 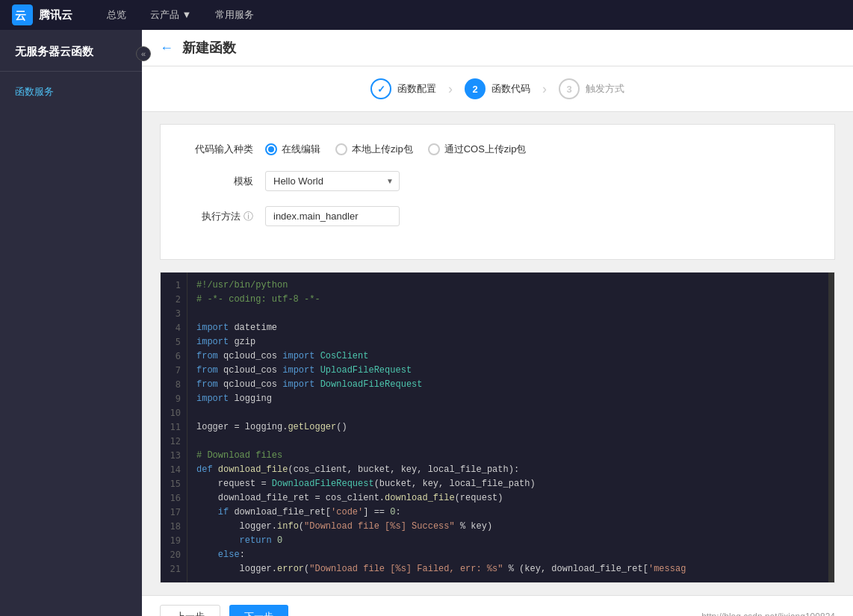 I want to click on code-line-4: import datetime, so click(x=508, y=329).